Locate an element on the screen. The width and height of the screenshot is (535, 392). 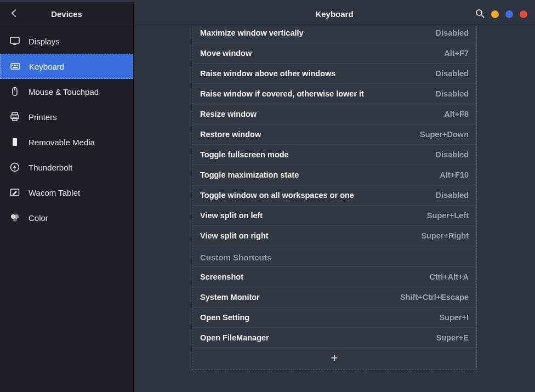
shortcut-label: Restore window is located at coordinates (230, 134).